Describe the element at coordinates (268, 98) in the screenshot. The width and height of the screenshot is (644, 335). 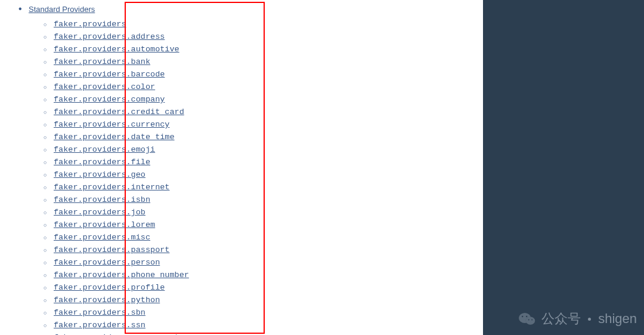
I see `provider-item: faker.providers.company` at that location.